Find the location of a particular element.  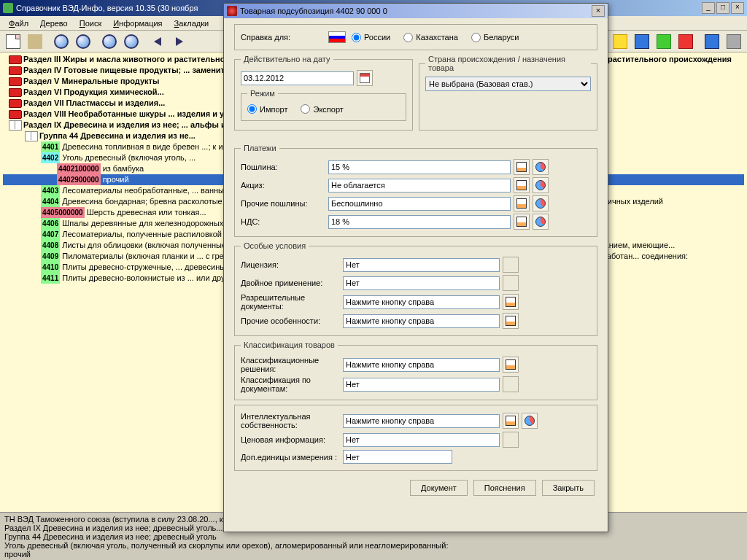

dialog-title: Товарная подсубпозиция 4402 90 000 0 is located at coordinates (314, 11).